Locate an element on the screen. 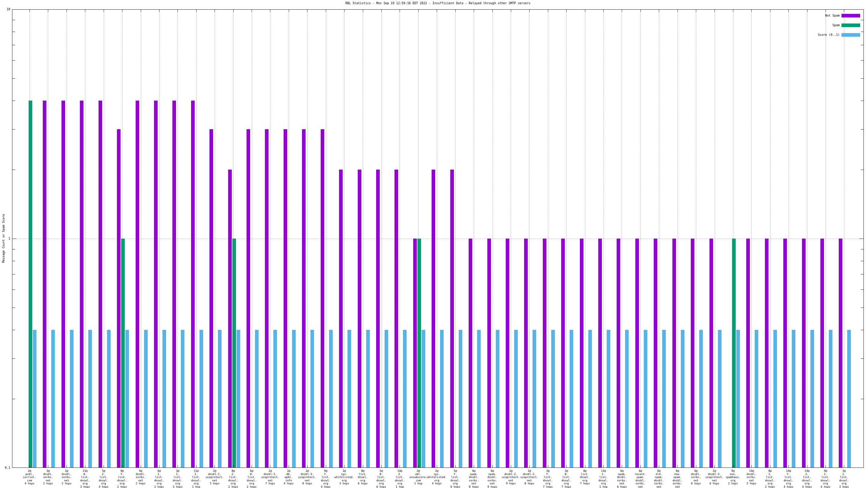  y-major-tick is located at coordinates (14, 238).